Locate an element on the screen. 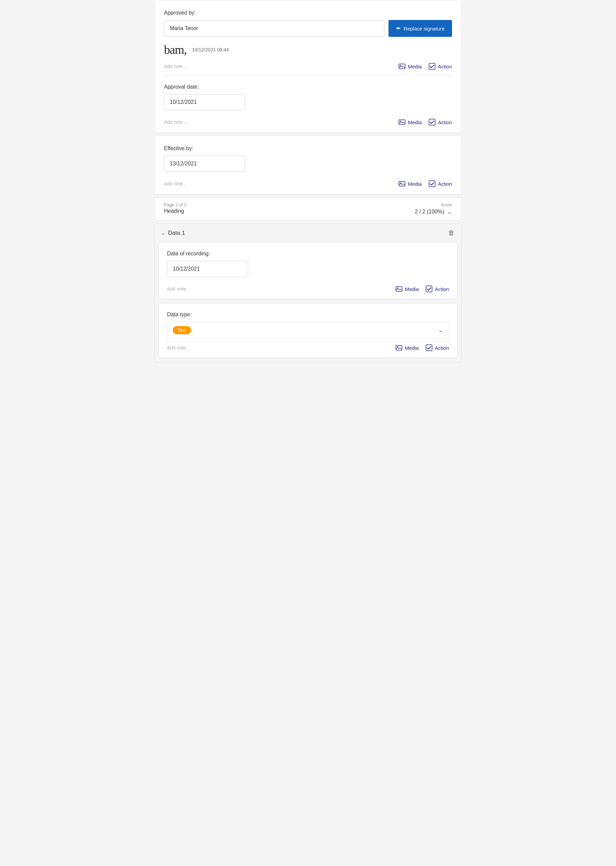 This screenshot has height=866, width=616. media-icon is located at coordinates (402, 66).